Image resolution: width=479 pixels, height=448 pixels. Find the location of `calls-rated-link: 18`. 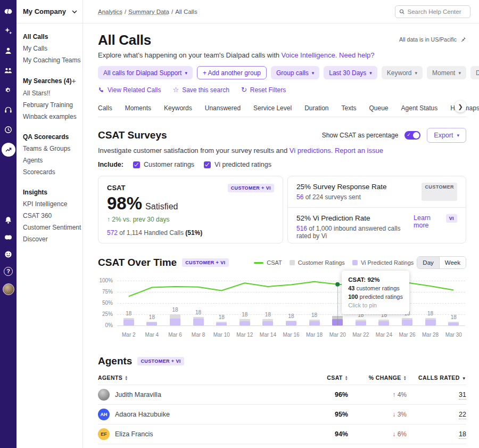

calls-rated-link: 18 is located at coordinates (463, 435).